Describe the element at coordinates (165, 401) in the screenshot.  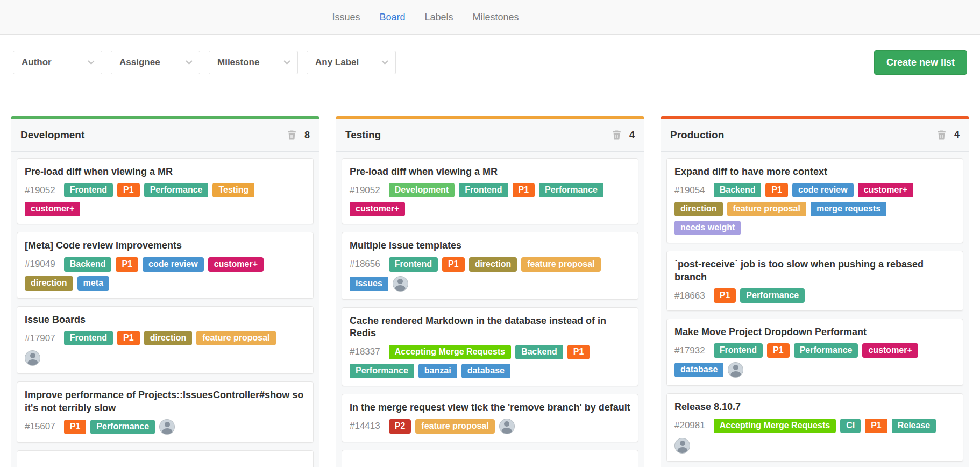
I see `card-title: Improve performance of Projects::IssuesC…` at that location.